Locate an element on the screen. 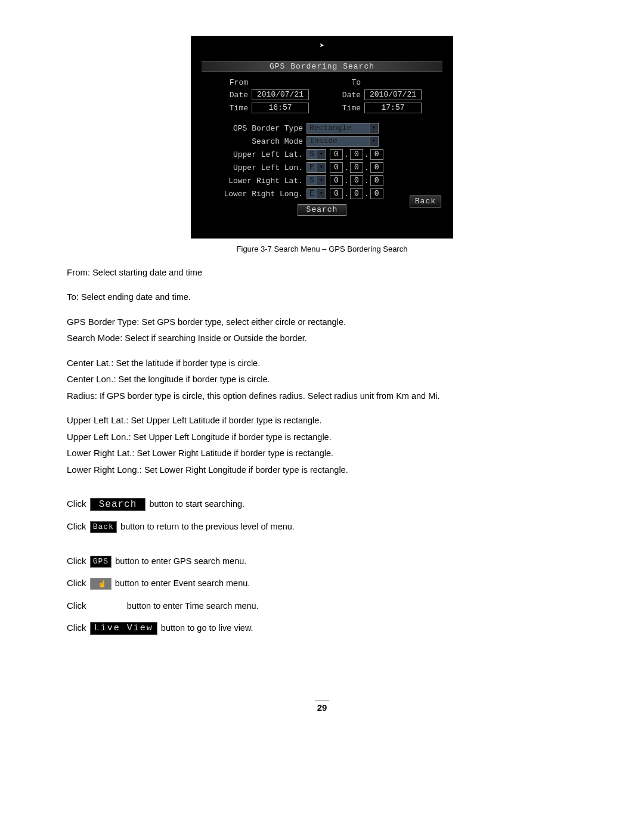  inline-live-view-button: Live View is located at coordinates (124, 628).